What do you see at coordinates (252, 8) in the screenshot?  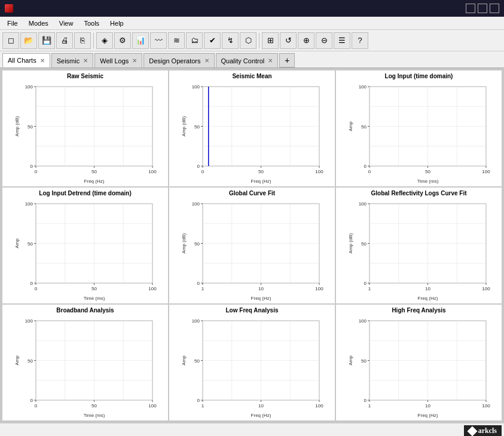 I see `titlebar` at bounding box center [252, 8].